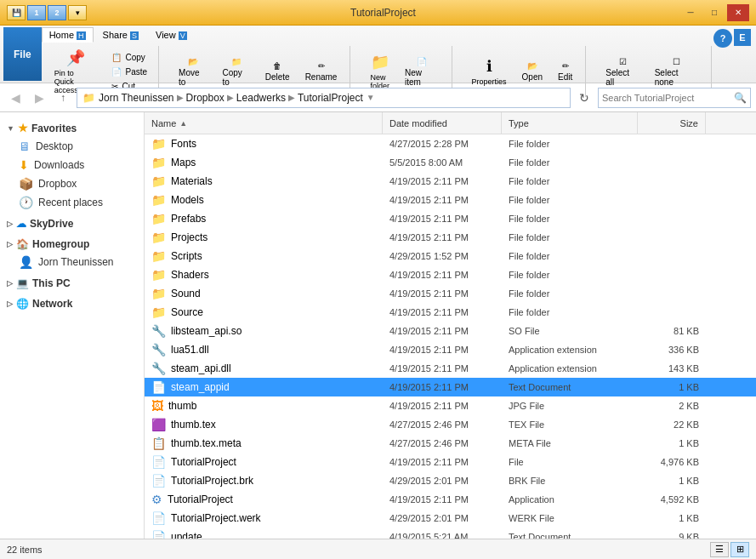  What do you see at coordinates (26, 184) in the screenshot?
I see `dropbox-icon: 📦` at bounding box center [26, 184].